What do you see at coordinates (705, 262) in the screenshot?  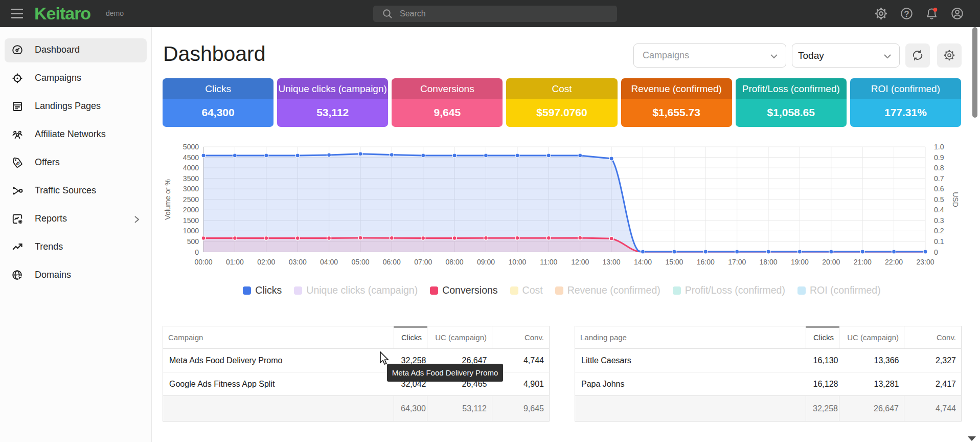 I see `svg-text: 16:00` at bounding box center [705, 262].